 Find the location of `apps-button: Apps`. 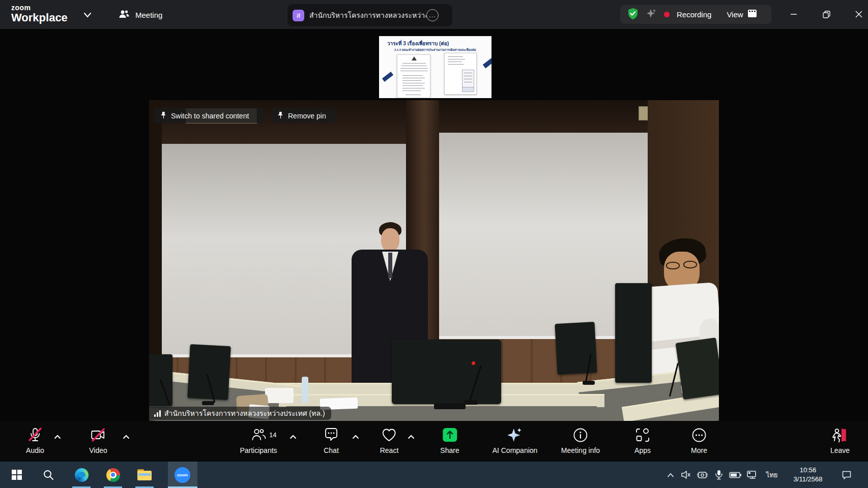

apps-button: Apps is located at coordinates (643, 441).